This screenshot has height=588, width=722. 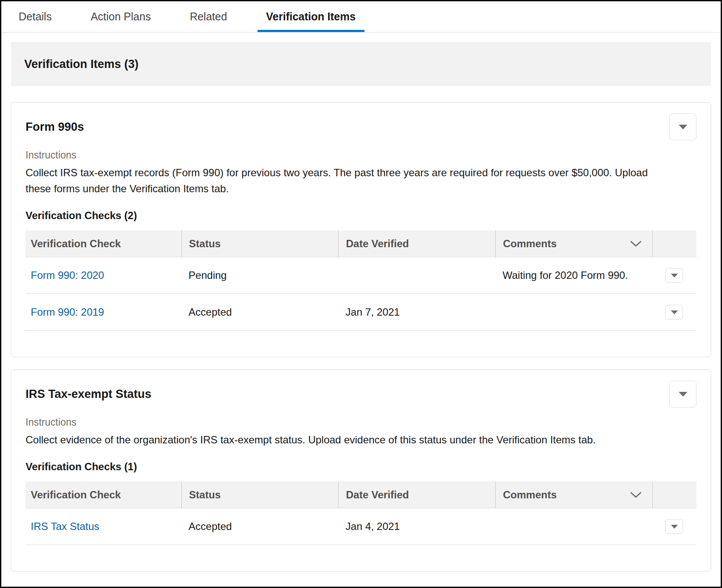 What do you see at coordinates (68, 275) in the screenshot?
I see `record-link: Form 990: 2020` at bounding box center [68, 275].